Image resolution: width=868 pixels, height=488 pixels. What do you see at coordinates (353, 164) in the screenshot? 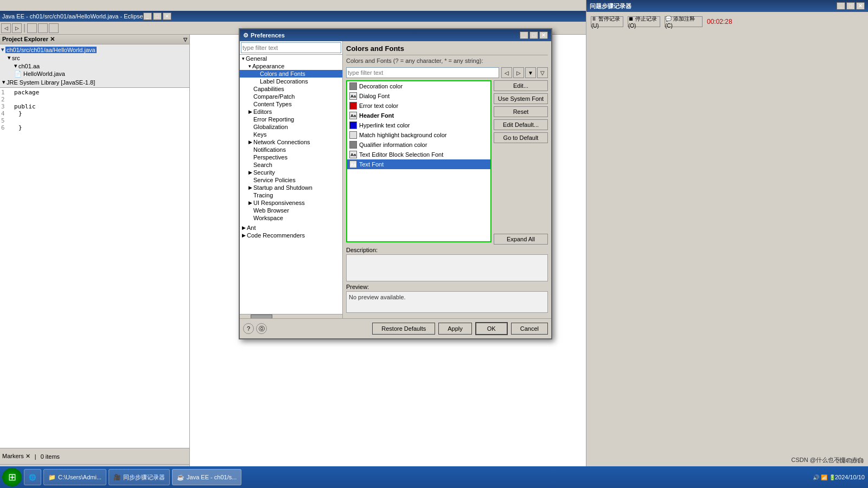
I see `font-swatch: Aa` at bounding box center [353, 164].